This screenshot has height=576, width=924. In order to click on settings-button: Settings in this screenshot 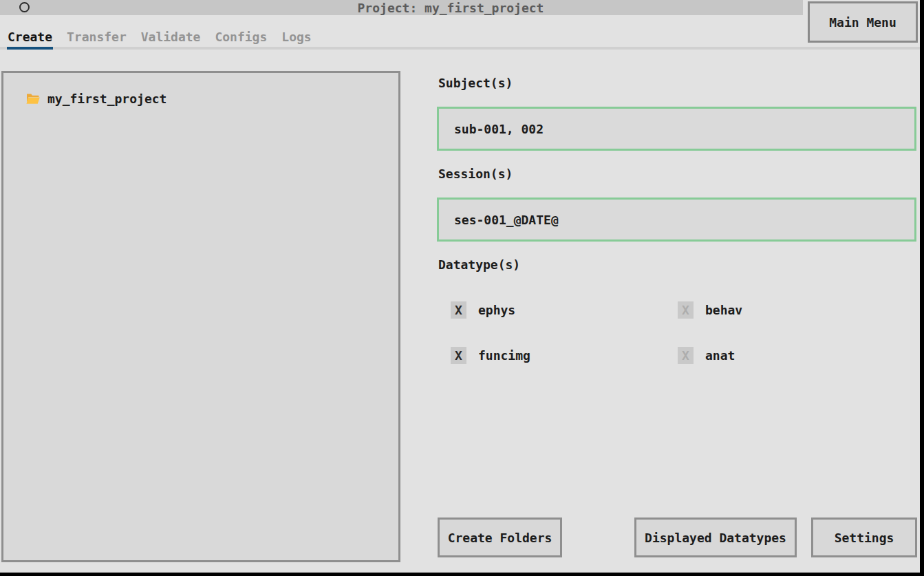, I will do `click(864, 537)`.